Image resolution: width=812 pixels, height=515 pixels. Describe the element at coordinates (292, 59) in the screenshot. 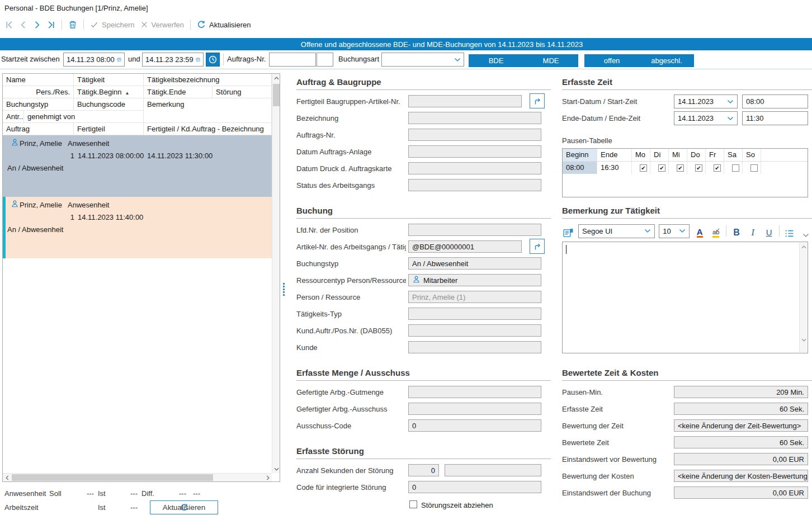

I see `auftragsnr-input` at that location.